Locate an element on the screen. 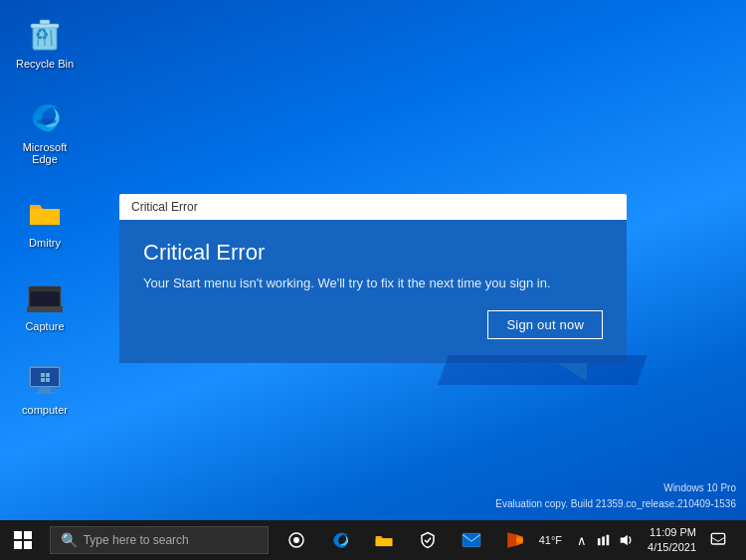 Image resolution: width=746 pixels, height=560 pixels. dialog-title-bar: Critical Error is located at coordinates (373, 207).